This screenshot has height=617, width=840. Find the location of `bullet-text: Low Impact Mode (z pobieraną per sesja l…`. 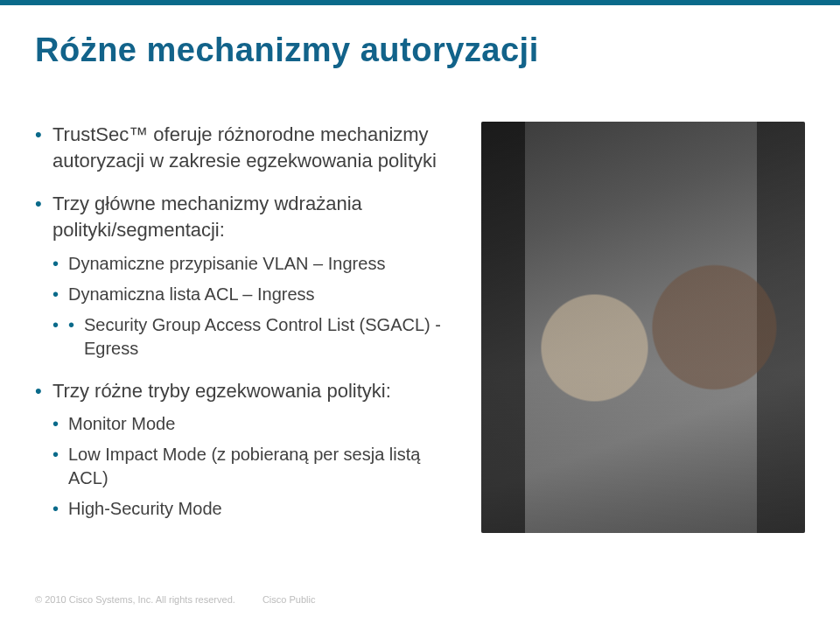

bullet-text: Low Impact Mode (z pobieraną per sesja l… is located at coordinates (244, 466).